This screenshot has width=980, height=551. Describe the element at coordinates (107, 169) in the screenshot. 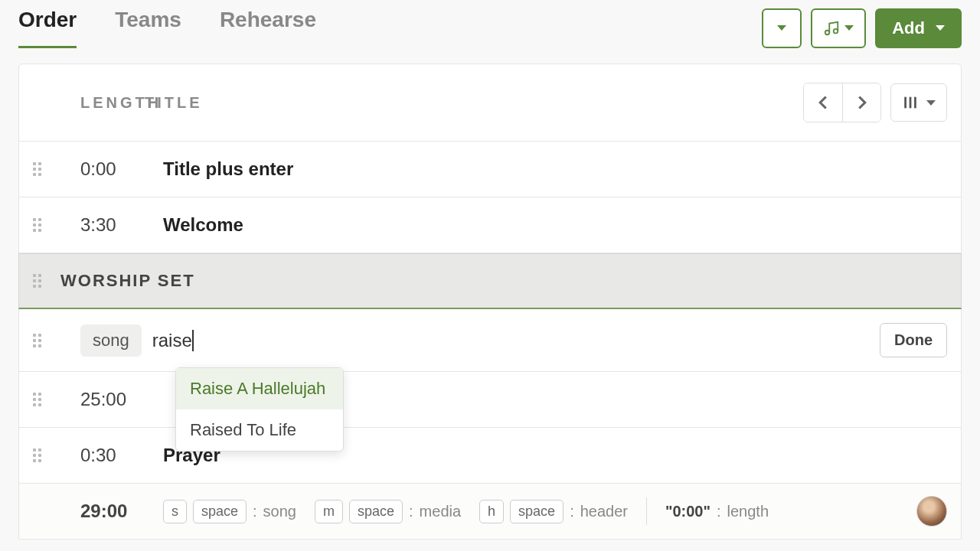

I see `length-cell: 0:00` at that location.